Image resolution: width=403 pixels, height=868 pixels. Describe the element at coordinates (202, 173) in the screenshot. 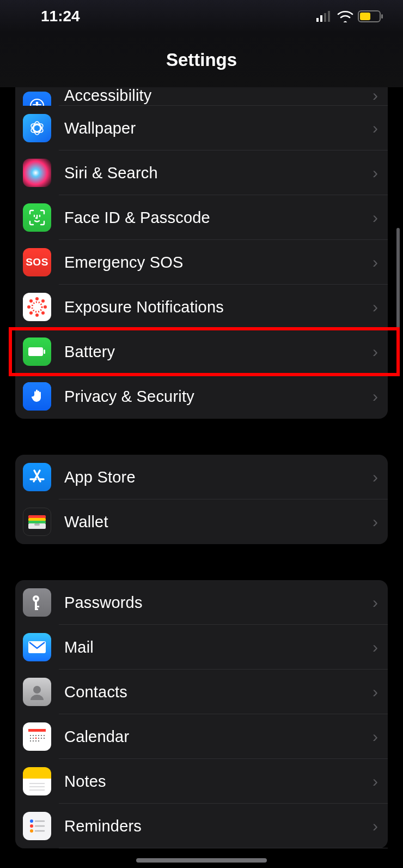

I see `settings-row-siri: Siri & Search ›` at that location.